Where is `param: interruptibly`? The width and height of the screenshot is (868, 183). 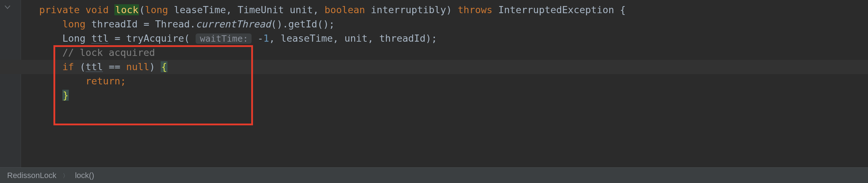 param: interruptibly is located at coordinates (408, 10).